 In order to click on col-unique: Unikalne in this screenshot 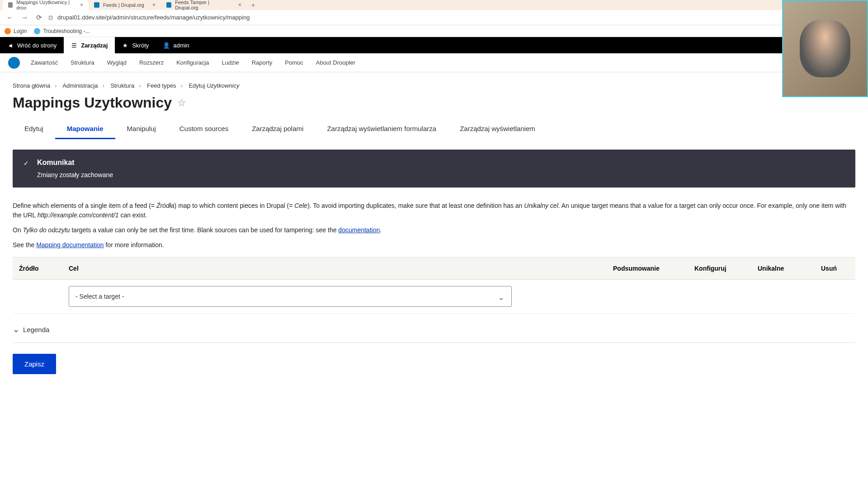, I will do `click(783, 268)`.